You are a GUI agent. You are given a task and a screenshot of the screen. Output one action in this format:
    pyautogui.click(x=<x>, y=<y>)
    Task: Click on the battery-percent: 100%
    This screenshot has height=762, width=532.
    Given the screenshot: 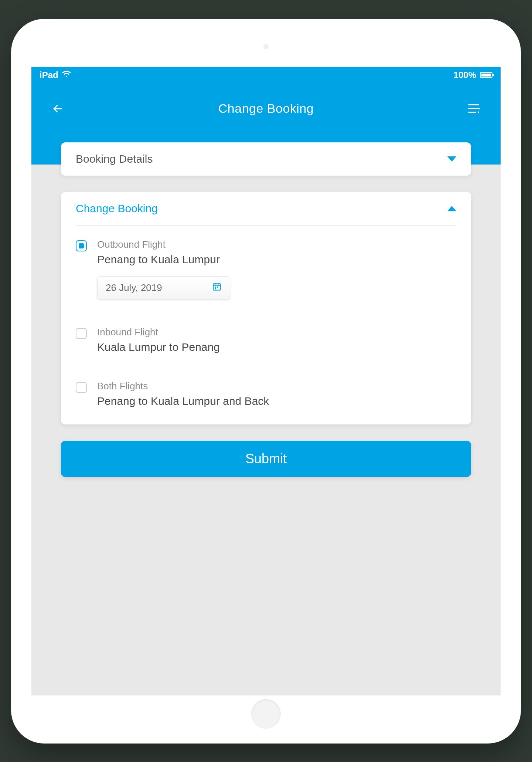 What is the action you would take?
    pyautogui.click(x=465, y=75)
    